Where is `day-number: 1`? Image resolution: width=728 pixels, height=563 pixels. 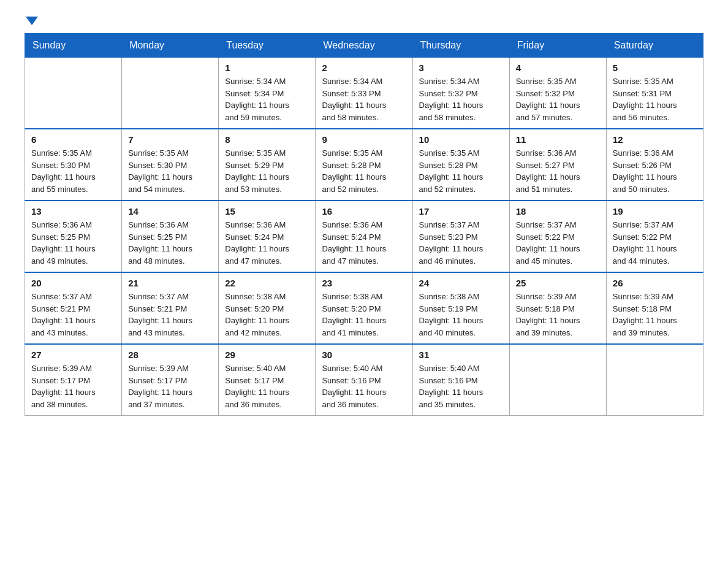 day-number: 1 is located at coordinates (267, 67).